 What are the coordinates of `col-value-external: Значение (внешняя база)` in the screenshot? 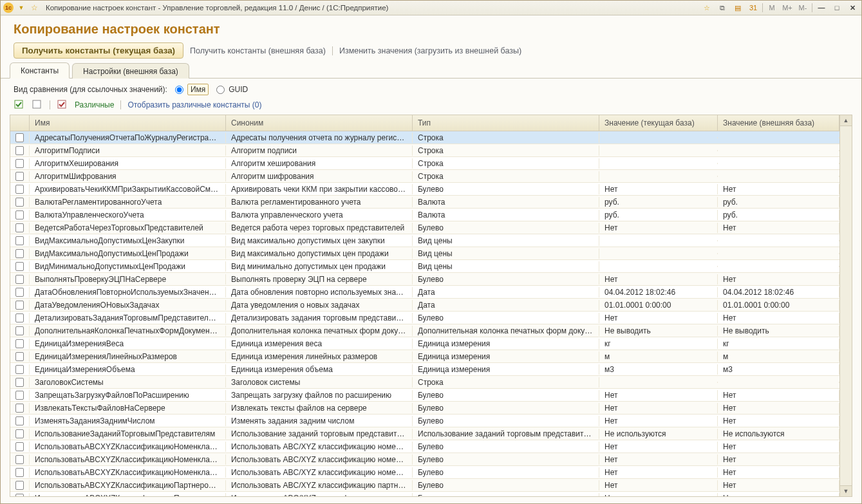 It's located at (779, 123).